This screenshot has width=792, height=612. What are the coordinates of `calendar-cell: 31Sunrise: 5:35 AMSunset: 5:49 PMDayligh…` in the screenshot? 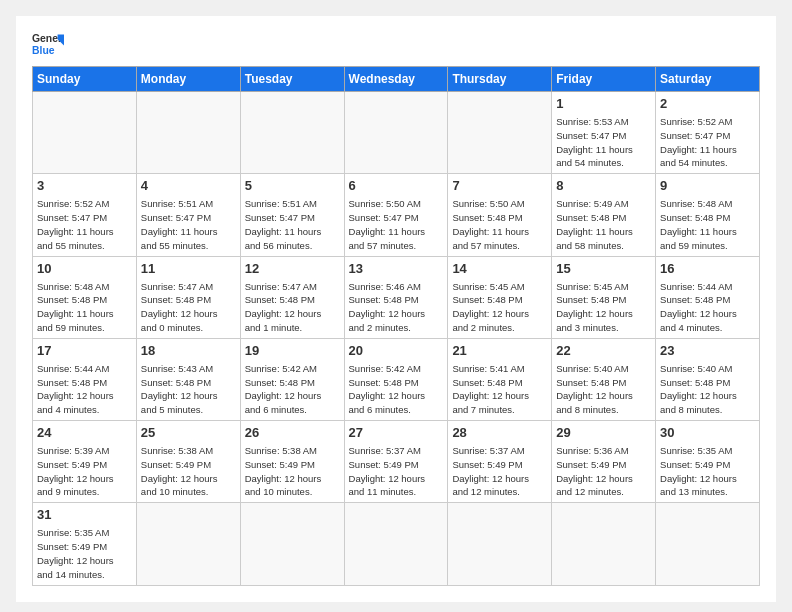 It's located at (85, 544).